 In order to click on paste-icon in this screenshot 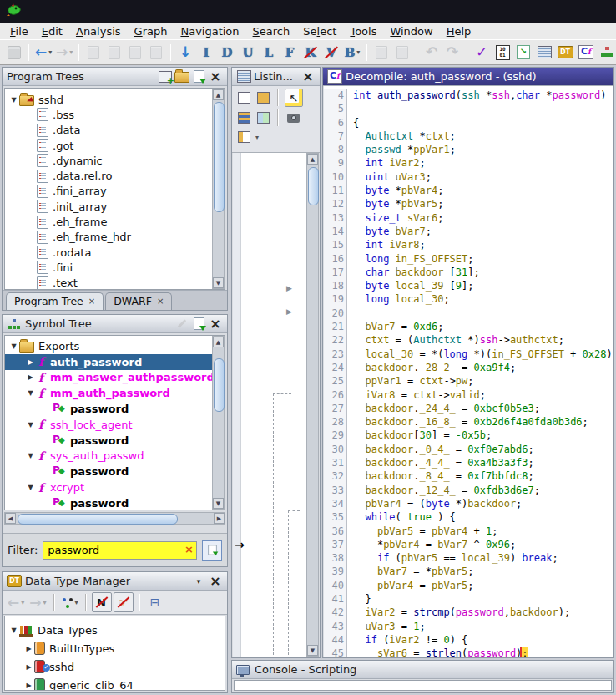, I will do `click(263, 98)`.